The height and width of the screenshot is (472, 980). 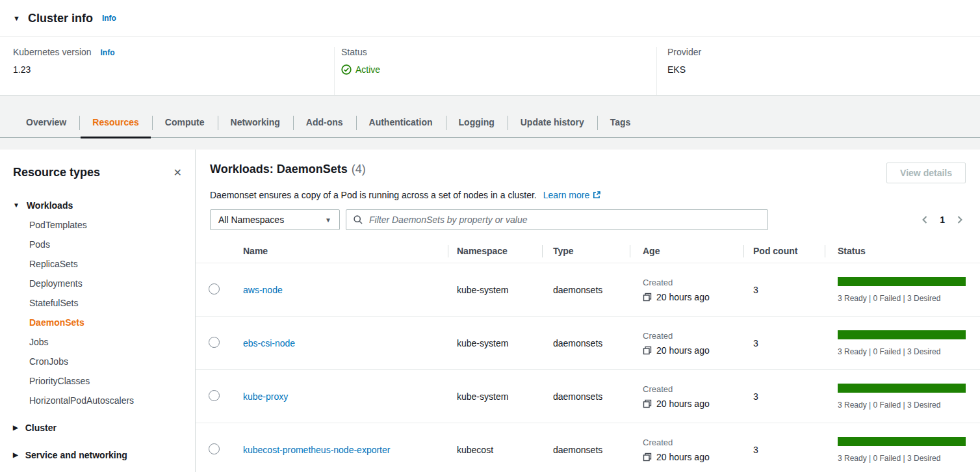 What do you see at coordinates (108, 53) in the screenshot?
I see `kubernetes-version-info-link: Info` at bounding box center [108, 53].